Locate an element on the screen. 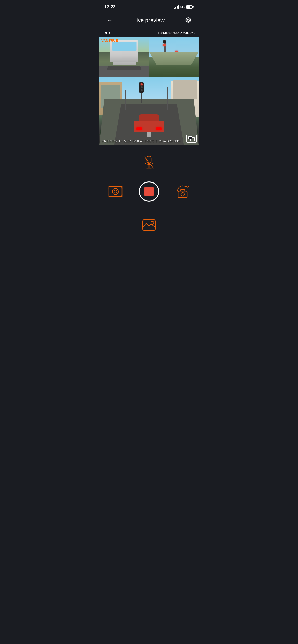  battery-icon is located at coordinates (190, 7).